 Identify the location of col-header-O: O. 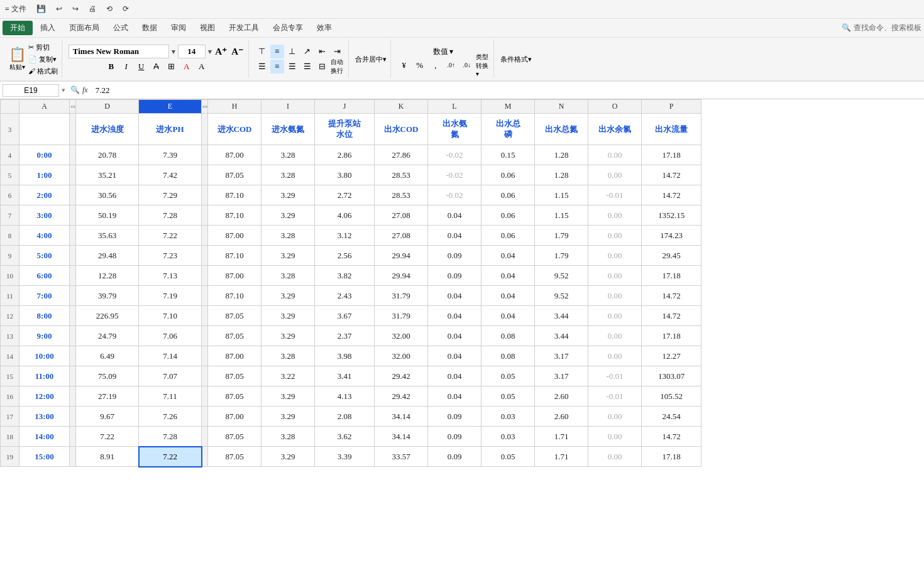
(615, 107).